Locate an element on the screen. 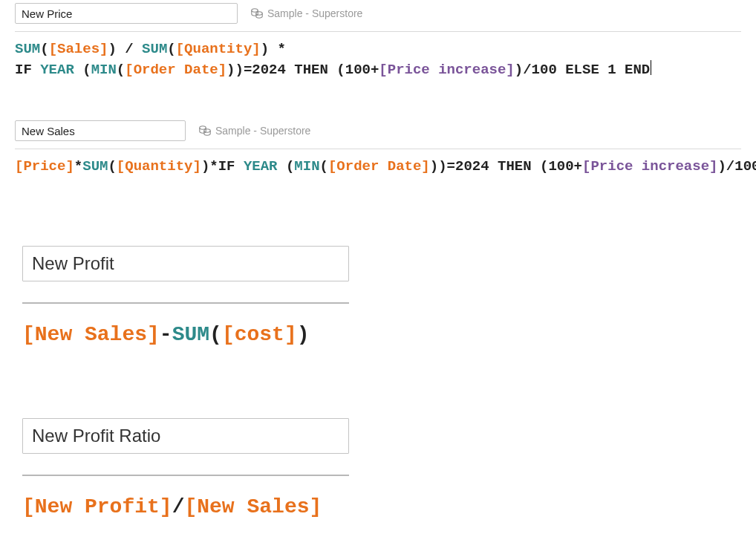 The image size is (756, 557). text-caret is located at coordinates (651, 68).